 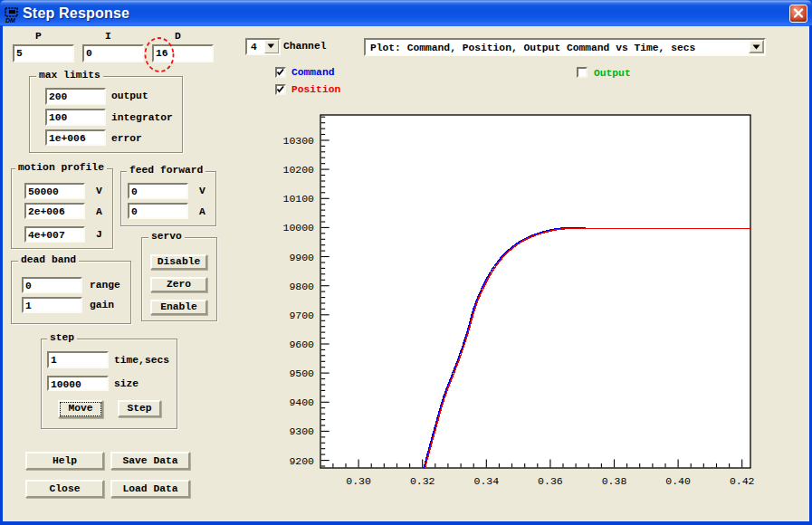 What do you see at coordinates (301, 286) in the screenshot?
I see `svg-text: 9800` at bounding box center [301, 286].